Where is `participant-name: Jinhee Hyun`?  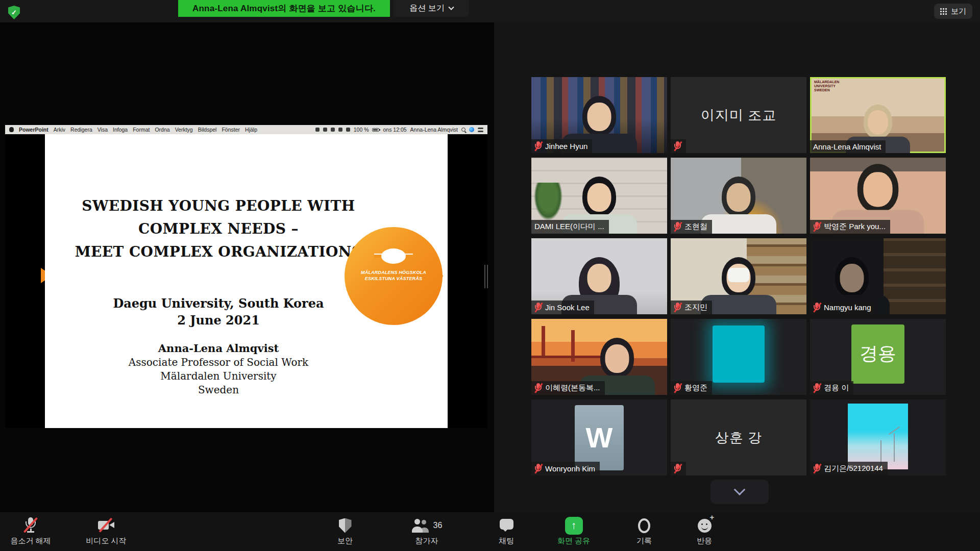
participant-name: Jinhee Hyun is located at coordinates (567, 146).